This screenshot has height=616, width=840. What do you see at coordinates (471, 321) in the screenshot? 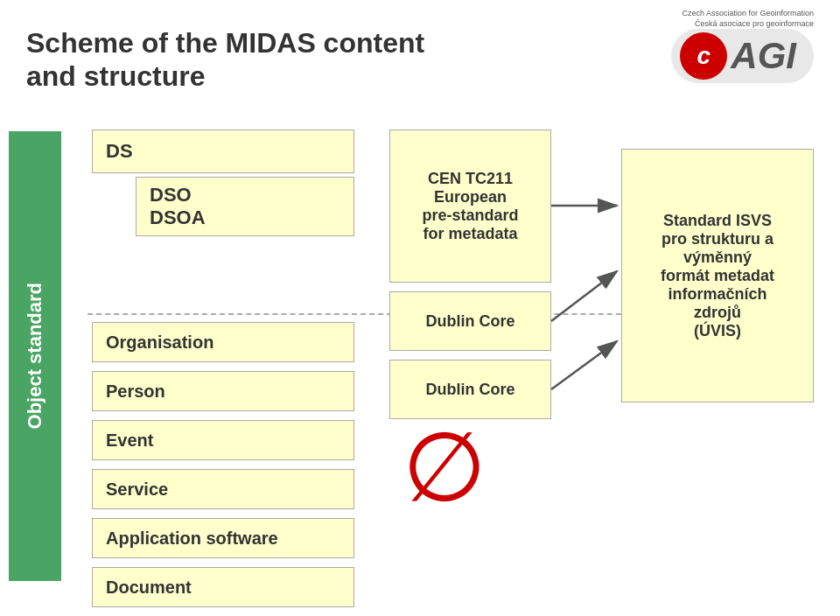
I see `dublin-core-box-1: Dublin Core` at bounding box center [471, 321].